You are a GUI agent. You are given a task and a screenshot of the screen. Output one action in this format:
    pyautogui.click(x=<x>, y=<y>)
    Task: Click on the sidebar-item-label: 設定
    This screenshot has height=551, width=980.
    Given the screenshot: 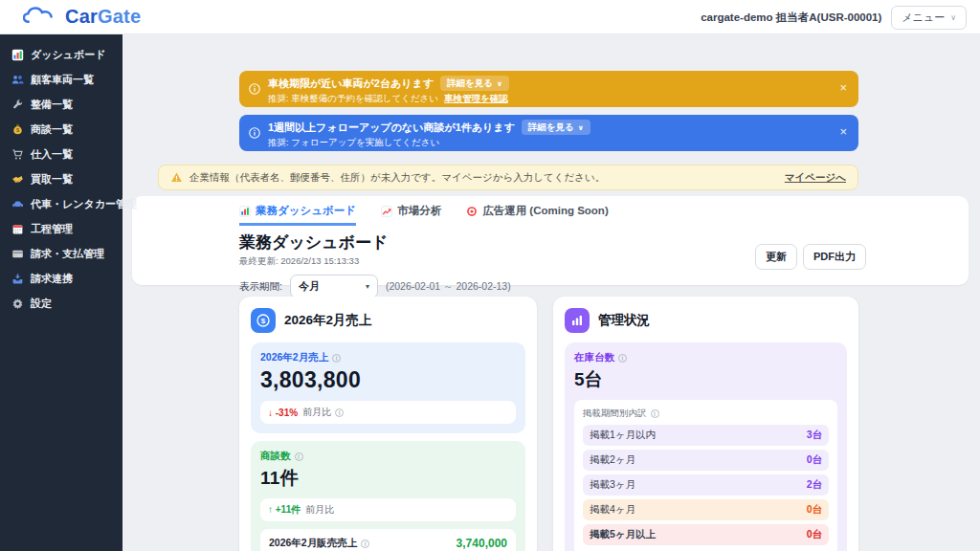 What is the action you would take?
    pyautogui.click(x=41, y=304)
    